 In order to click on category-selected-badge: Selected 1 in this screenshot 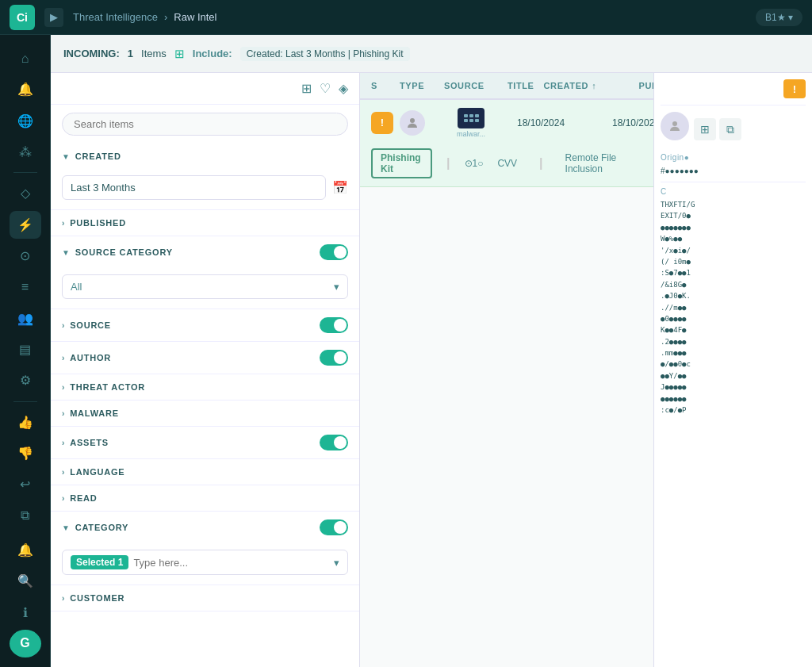, I will do `click(100, 562)`.